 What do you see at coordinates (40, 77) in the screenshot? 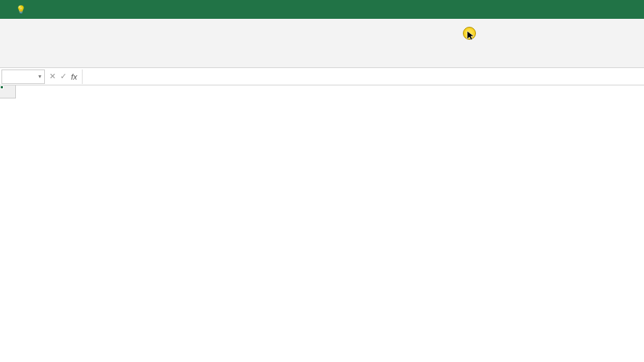
I see `chevron-down-icon: ▾` at bounding box center [40, 77].